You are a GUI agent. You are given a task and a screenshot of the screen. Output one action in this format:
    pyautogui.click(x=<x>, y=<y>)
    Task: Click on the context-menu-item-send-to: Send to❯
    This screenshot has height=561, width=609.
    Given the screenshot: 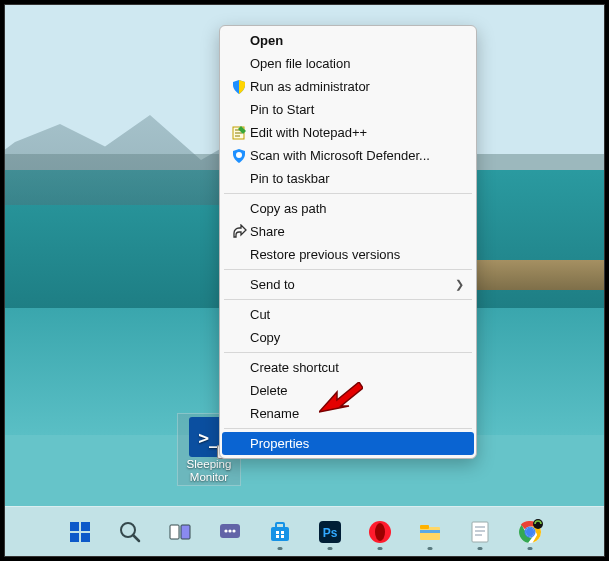 What is the action you would take?
    pyautogui.click(x=348, y=284)
    